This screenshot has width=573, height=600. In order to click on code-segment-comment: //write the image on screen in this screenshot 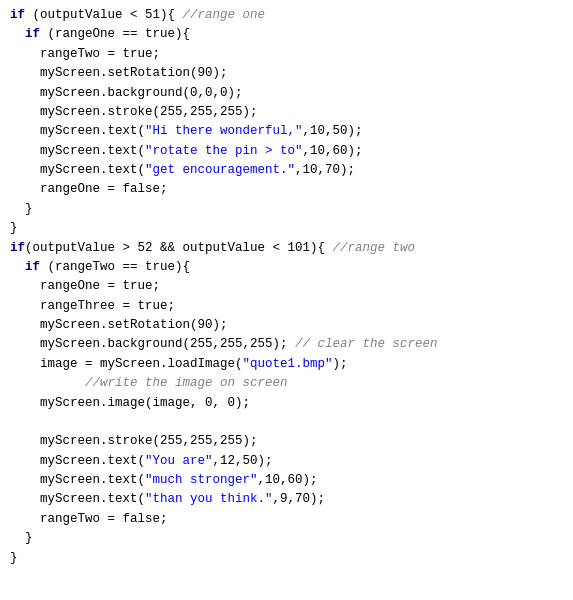, I will do `click(186, 383)`.